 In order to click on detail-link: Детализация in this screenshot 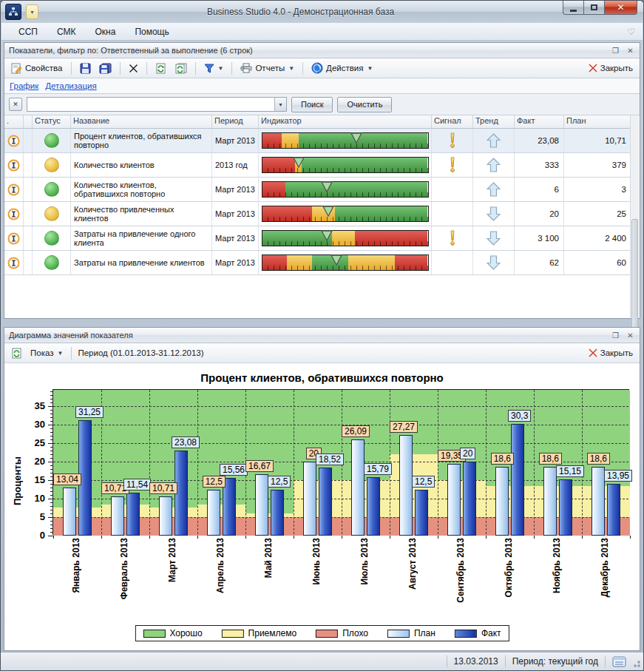, I will do `click(71, 86)`.